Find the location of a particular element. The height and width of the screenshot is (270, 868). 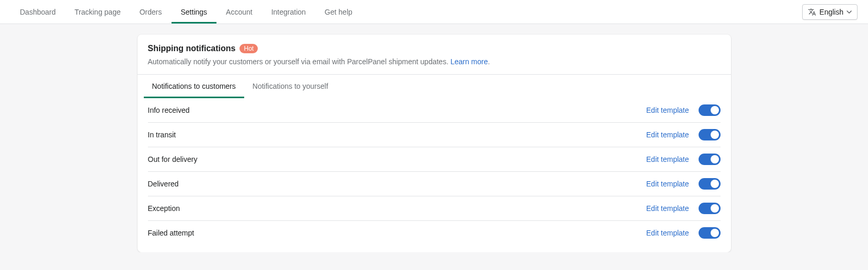

row-label: Exception is located at coordinates (164, 208).